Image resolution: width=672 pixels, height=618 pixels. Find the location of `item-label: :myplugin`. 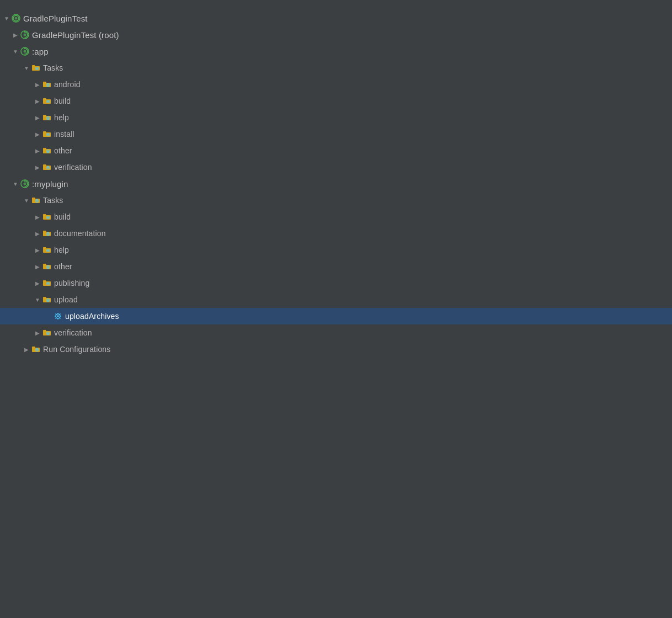

item-label: :myplugin is located at coordinates (50, 184).